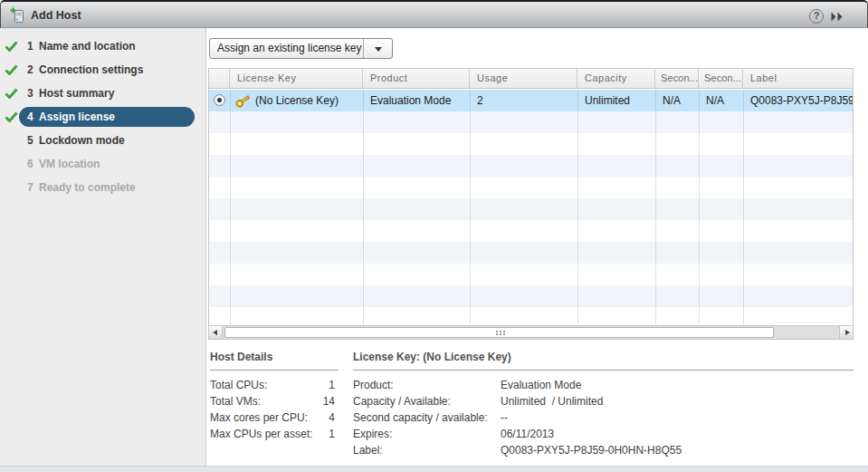 The image size is (868, 472). What do you see at coordinates (91, 70) in the screenshot?
I see `step-label: Connection settings` at bounding box center [91, 70].